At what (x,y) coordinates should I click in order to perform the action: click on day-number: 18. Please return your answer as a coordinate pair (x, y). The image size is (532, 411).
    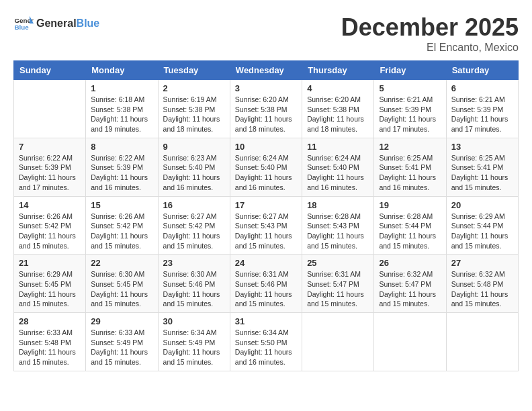
    Looking at the image, I should click on (338, 205).